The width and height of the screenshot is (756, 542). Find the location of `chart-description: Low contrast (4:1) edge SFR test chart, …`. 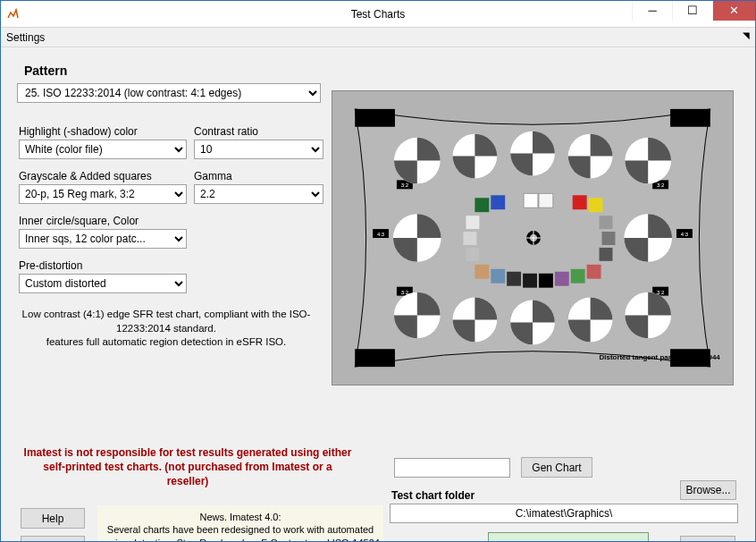

chart-description: Low contrast (4:1) edge SFR test chart, … is located at coordinates (166, 329).